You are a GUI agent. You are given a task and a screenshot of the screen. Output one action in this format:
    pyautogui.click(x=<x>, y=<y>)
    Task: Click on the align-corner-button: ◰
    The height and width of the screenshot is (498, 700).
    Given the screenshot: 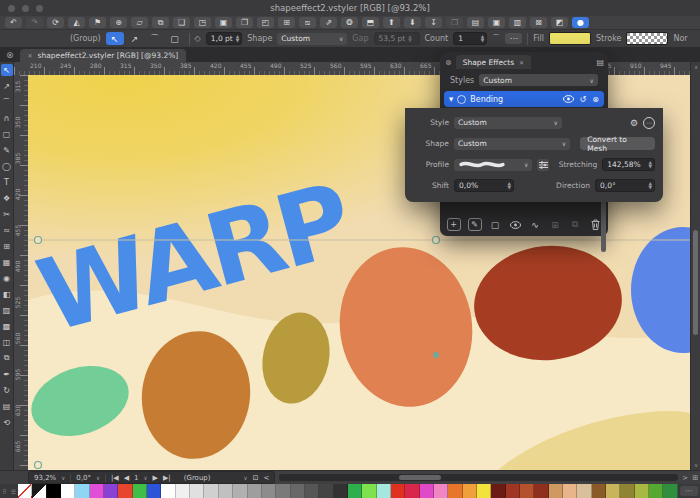 What is the action you would take?
    pyautogui.click(x=266, y=22)
    